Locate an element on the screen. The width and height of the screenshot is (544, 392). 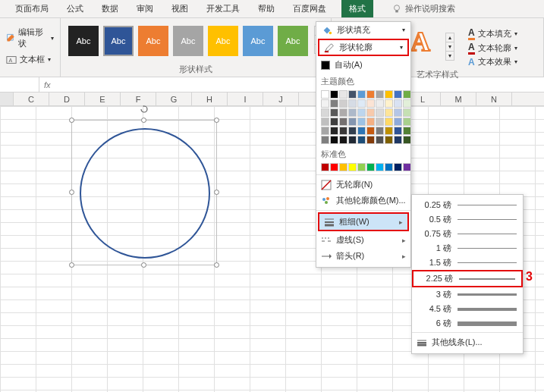
arrows-item: 箭头(R) is located at coordinates (363, 256).